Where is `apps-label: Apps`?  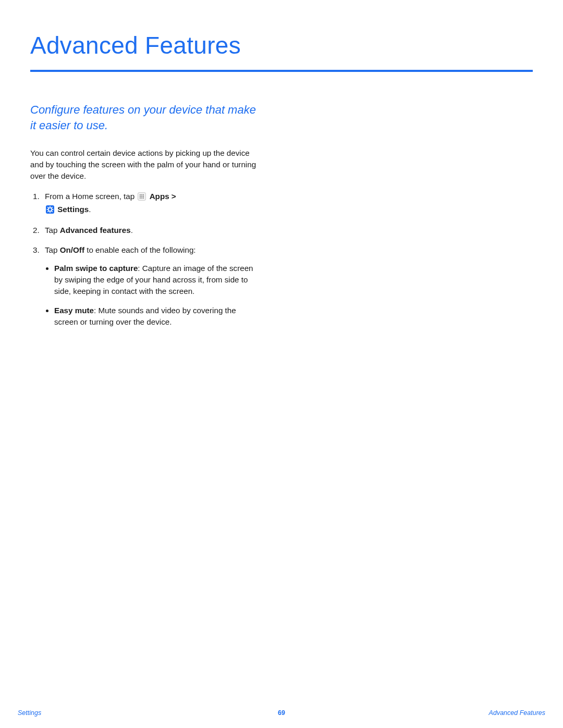
apps-label: Apps is located at coordinates (160, 196).